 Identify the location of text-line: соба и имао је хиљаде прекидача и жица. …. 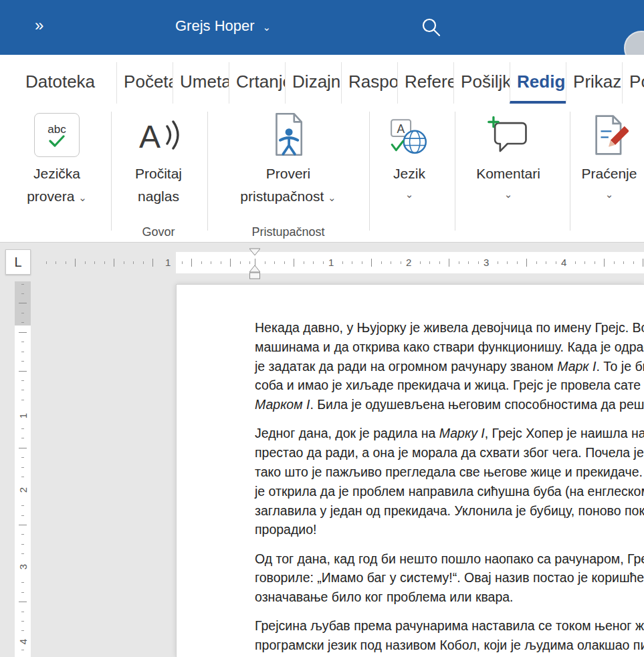
(449, 385).